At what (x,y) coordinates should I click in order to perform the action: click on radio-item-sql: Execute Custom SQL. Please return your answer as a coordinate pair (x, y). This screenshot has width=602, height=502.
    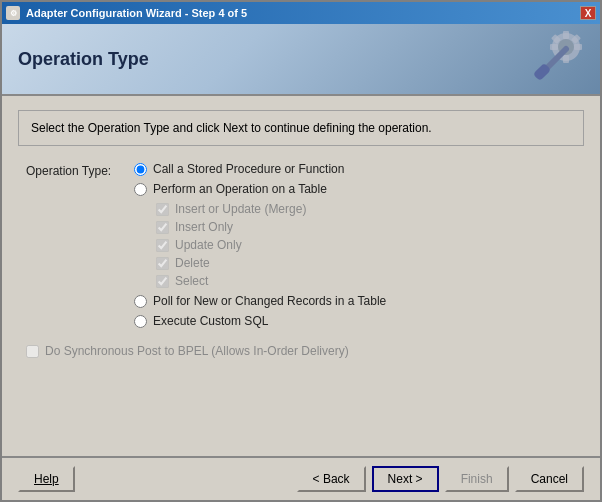
    Looking at the image, I should click on (260, 321).